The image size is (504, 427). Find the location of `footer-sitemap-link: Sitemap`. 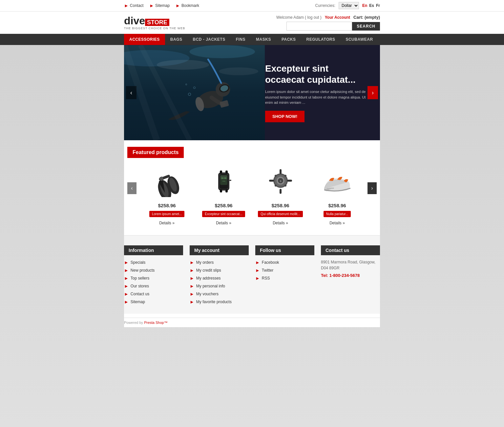

footer-sitemap-link: Sitemap is located at coordinates (138, 302).